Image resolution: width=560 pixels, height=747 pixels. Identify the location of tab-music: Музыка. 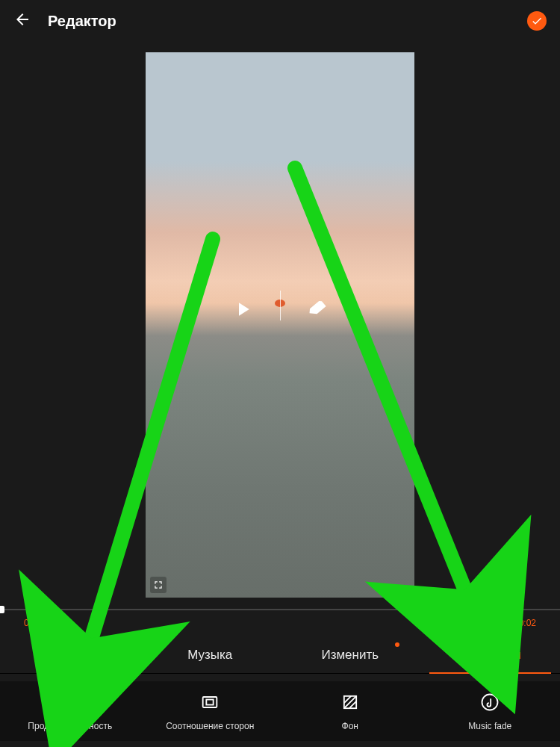
(211, 654).